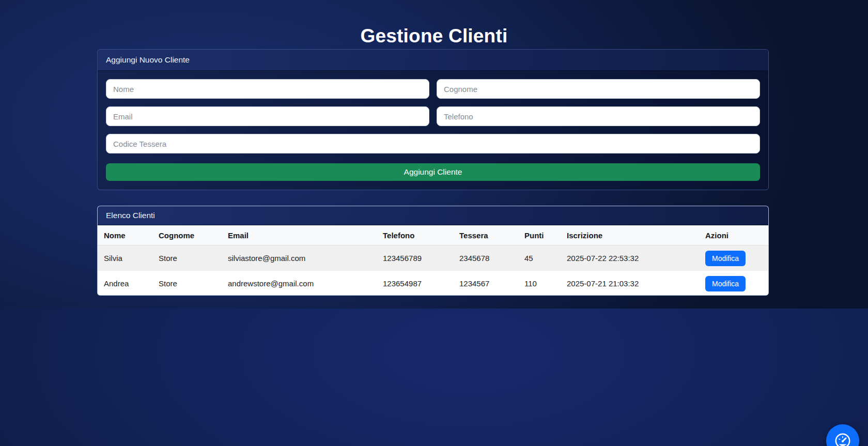 Image resolution: width=868 pixels, height=446 pixels. I want to click on column-header-cognome: Cognome, so click(187, 236).